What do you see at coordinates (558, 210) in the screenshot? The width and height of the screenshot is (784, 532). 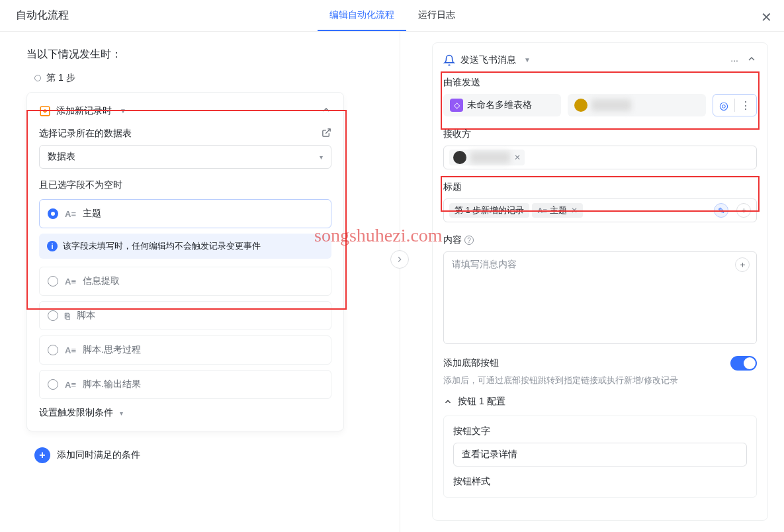 I see `token-text: 主题` at bounding box center [558, 210].